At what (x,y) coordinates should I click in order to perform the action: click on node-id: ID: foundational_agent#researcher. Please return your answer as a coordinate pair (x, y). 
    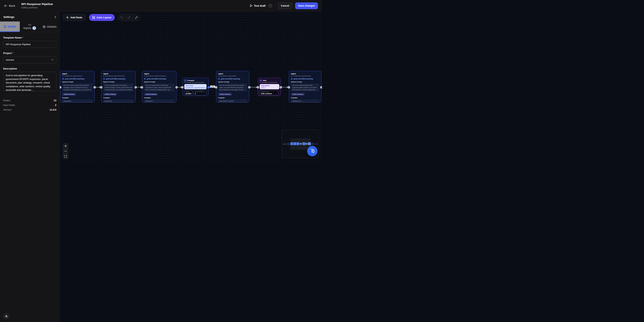
    Looking at the image, I should click on (118, 76).